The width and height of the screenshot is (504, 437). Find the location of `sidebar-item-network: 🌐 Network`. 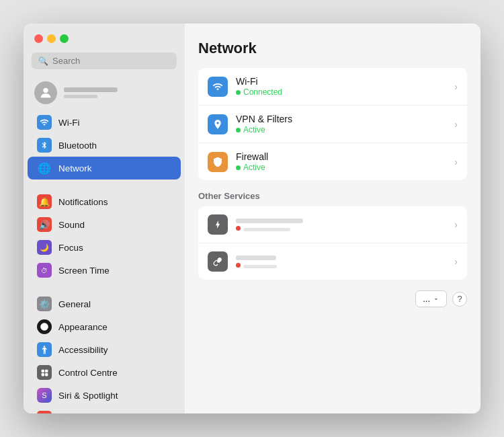

sidebar-item-network: 🌐 Network is located at coordinates (104, 168).